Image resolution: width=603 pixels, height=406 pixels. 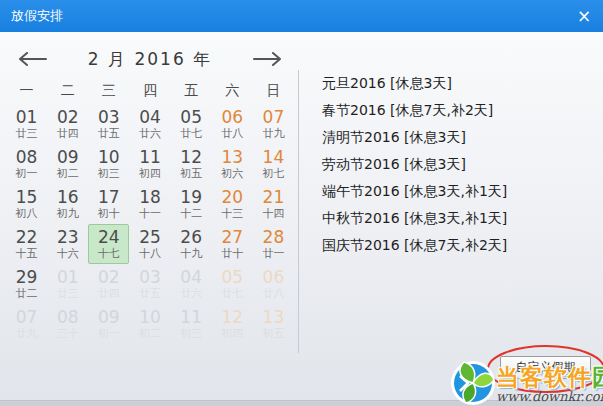 I want to click on day-lunar-label: 廿一, so click(x=273, y=254).